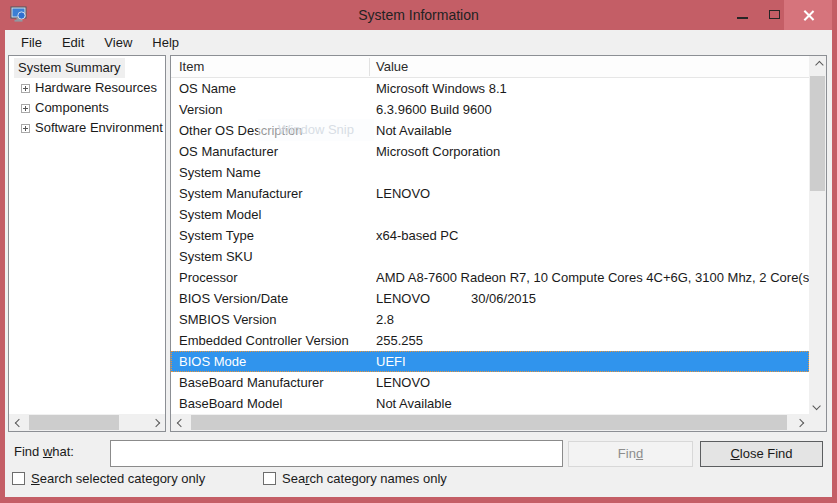 The image size is (837, 503). Describe the element at coordinates (118, 42) in the screenshot. I see `menu-view: View` at that location.